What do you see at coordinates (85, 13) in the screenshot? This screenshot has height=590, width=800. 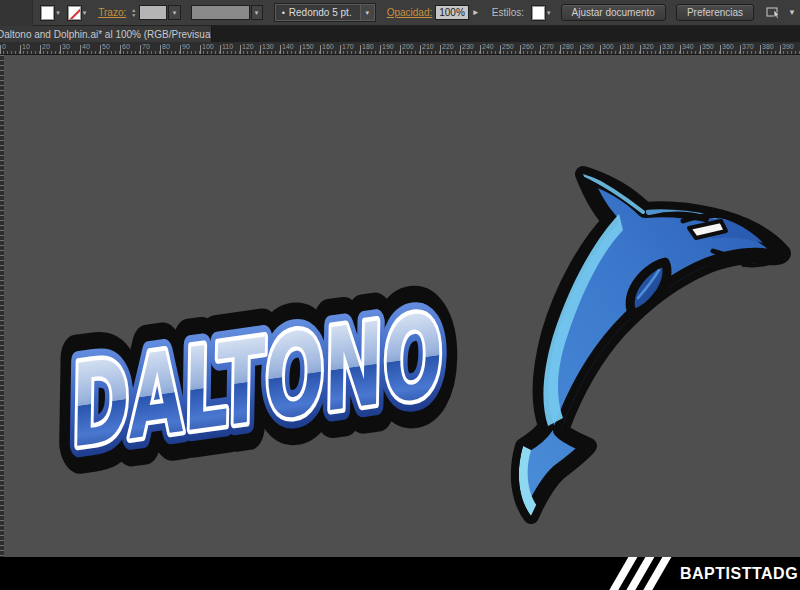 I see `stroke-dropdown-icon: ▾` at bounding box center [85, 13].